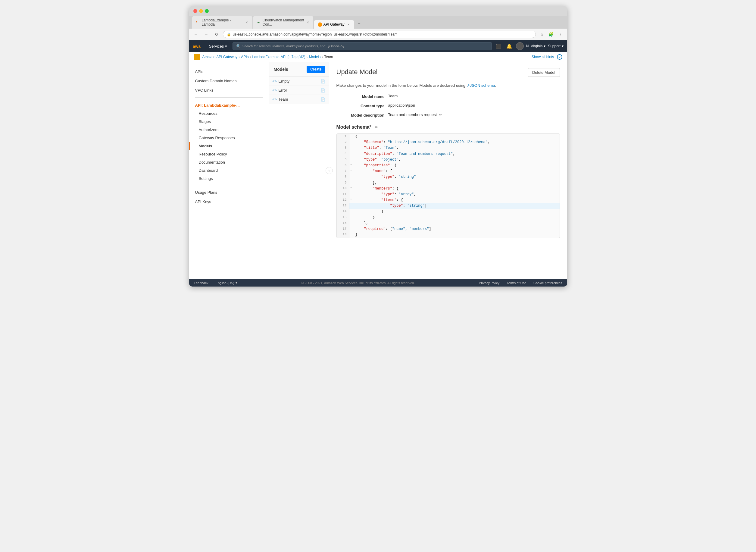 The image size is (756, 552). What do you see at coordinates (448, 115) in the screenshot?
I see `model-description-row: Model description Team and members reque…` at bounding box center [448, 115].